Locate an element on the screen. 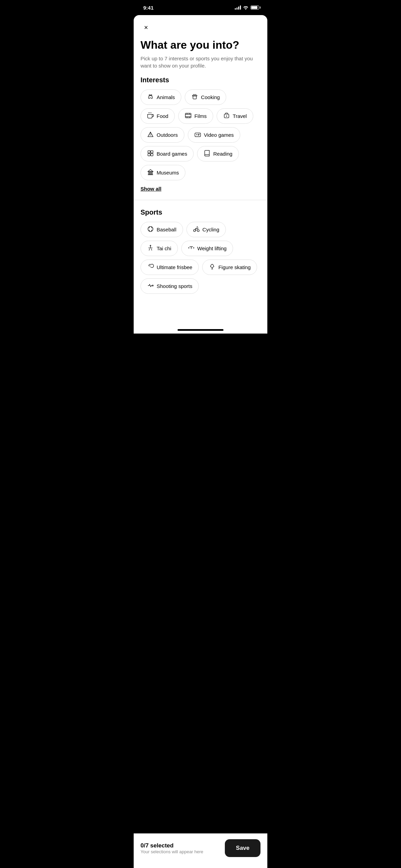 This screenshot has width=401, height=868. section-divider is located at coordinates (200, 200).